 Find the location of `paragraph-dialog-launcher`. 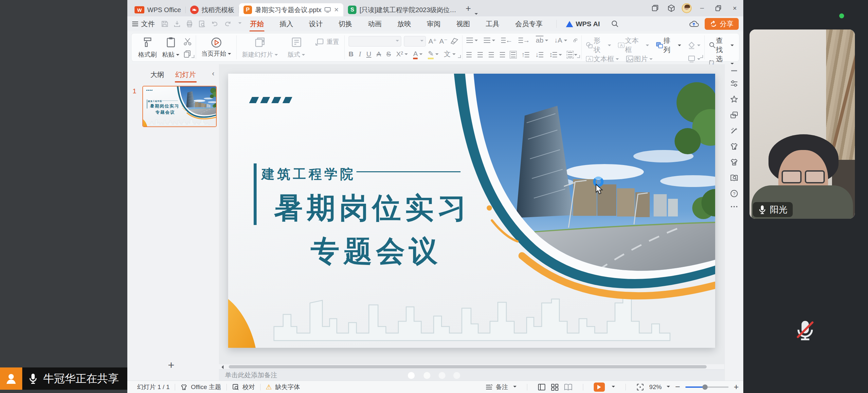

paragraph-dialog-launcher is located at coordinates (578, 57).